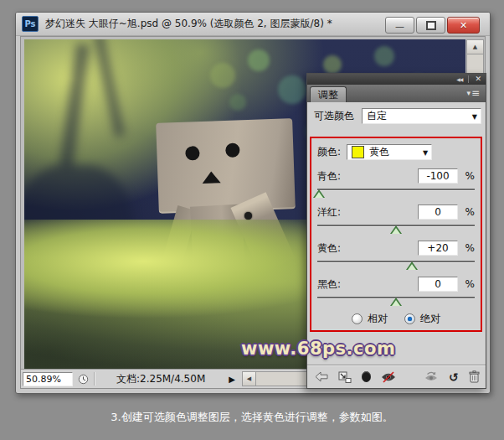 The width and height of the screenshot is (504, 440). I want to click on slider-value-input: +20, so click(438, 248).